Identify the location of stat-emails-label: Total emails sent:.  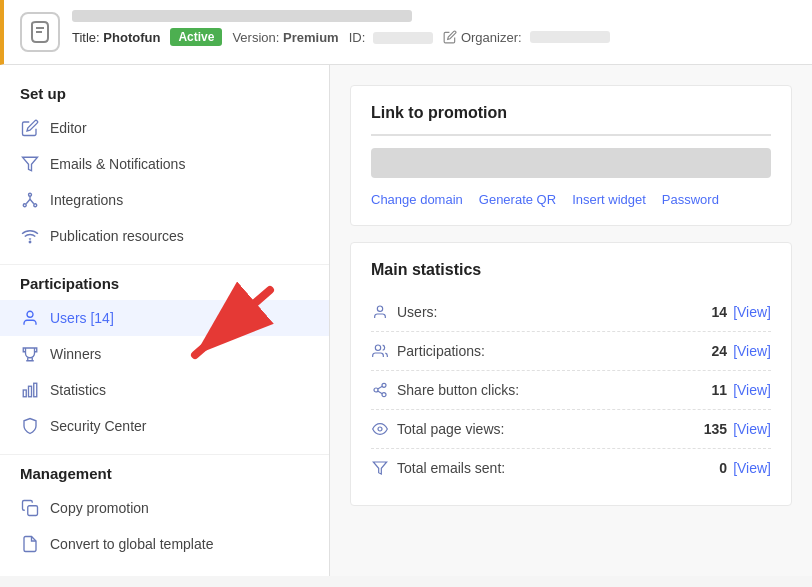
(451, 468).